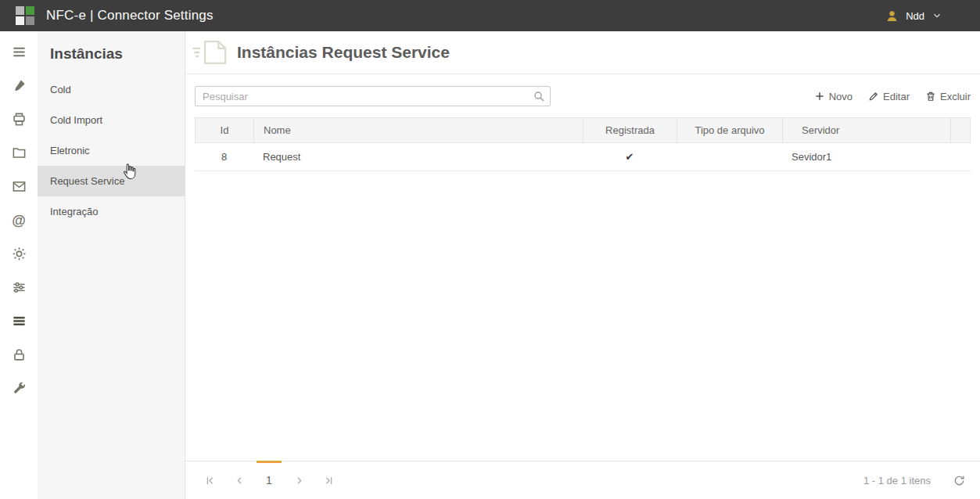  What do you see at coordinates (343, 52) in the screenshot?
I see `page-title: Instâncias Request Service` at bounding box center [343, 52].